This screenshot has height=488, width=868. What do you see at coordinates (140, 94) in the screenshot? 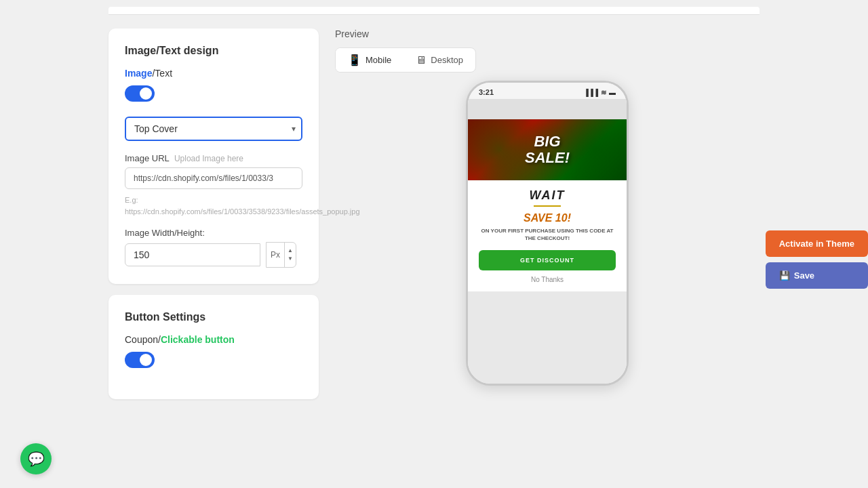
I see `image-text-toggle` at bounding box center [140, 94].